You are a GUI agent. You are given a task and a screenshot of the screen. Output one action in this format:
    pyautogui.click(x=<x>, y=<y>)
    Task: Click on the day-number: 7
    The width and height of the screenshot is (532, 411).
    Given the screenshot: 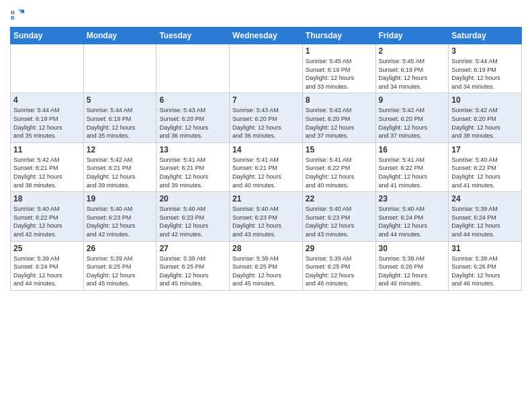 What is the action you would take?
    pyautogui.click(x=266, y=100)
    